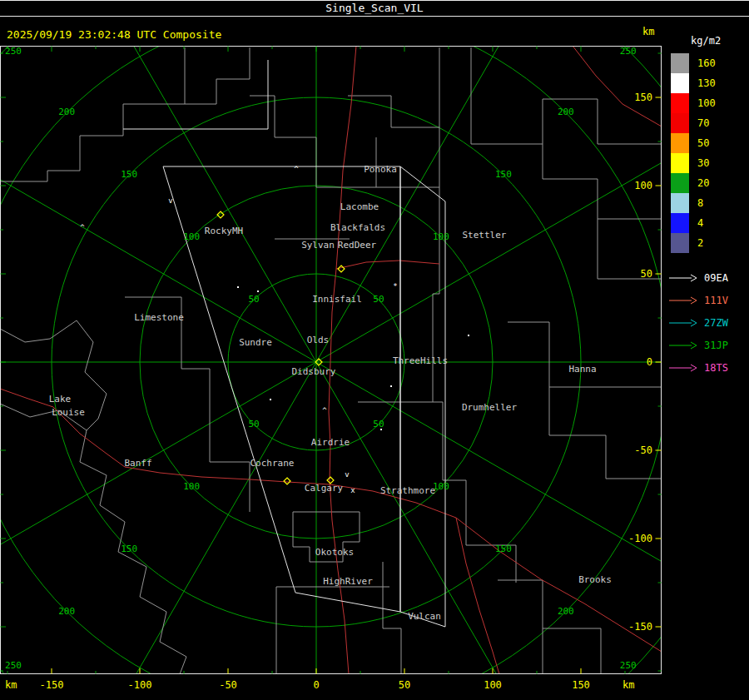 The width and height of the screenshot is (749, 700). I want to click on legend-entry: 30, so click(707, 163).